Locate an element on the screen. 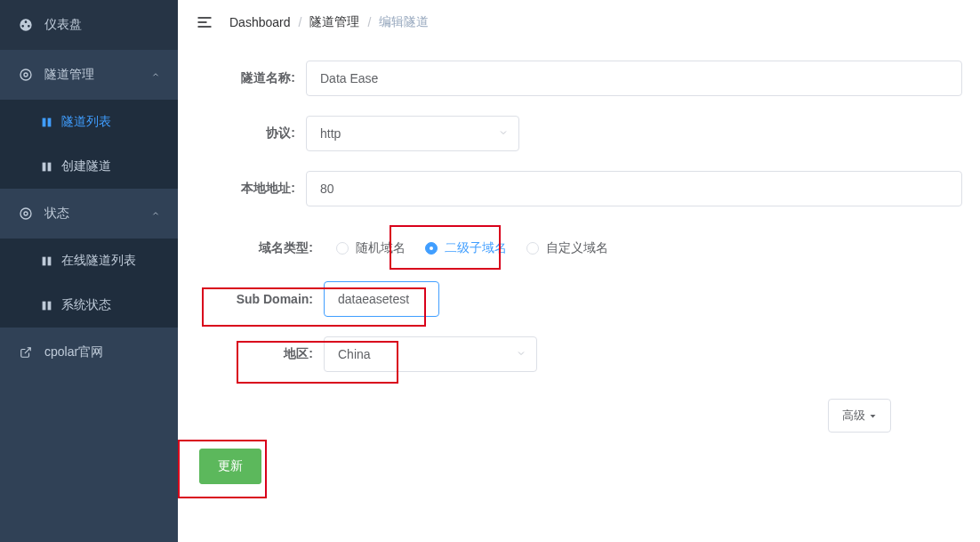  subdomain-label: Sub Domain: is located at coordinates (261, 299).